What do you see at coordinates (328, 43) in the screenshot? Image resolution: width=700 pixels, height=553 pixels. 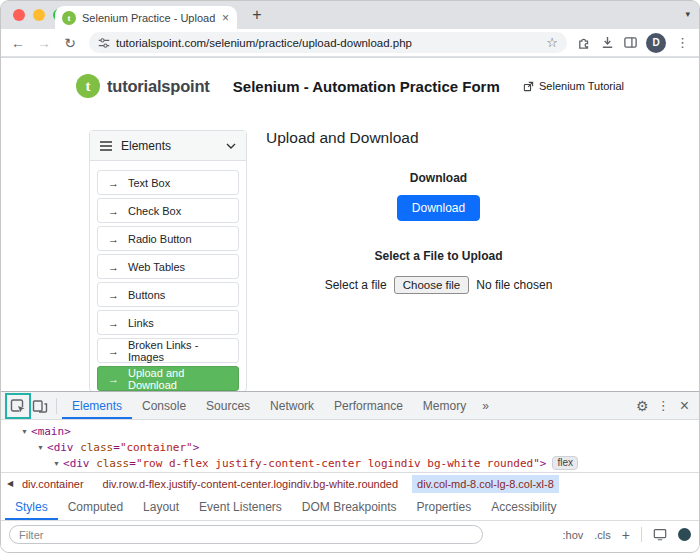 I see `url-text: tutorialspoint.com/selenium/practice/upl…` at bounding box center [328, 43].